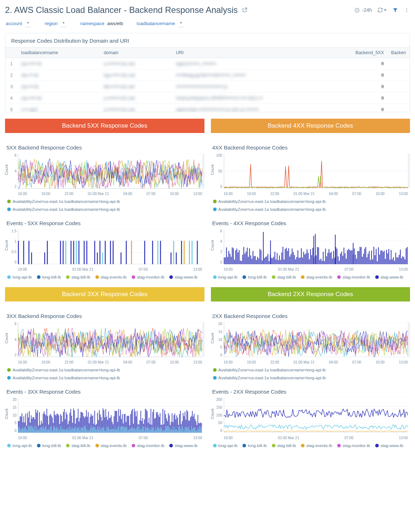 This screenshot has height=532, width=415. What do you see at coordinates (363, 10) in the screenshot?
I see `time-range-picker: -24h` at bounding box center [363, 10].